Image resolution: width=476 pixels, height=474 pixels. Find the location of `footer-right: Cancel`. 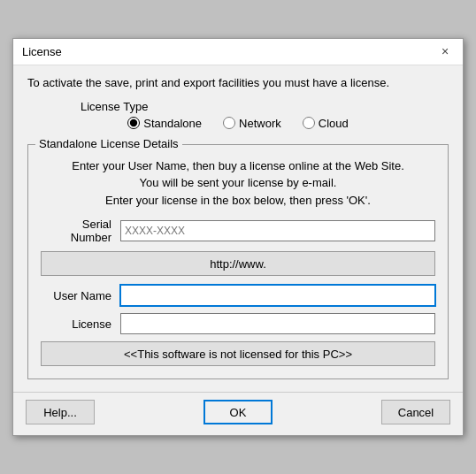

footer-right: Cancel is located at coordinates (416, 412).